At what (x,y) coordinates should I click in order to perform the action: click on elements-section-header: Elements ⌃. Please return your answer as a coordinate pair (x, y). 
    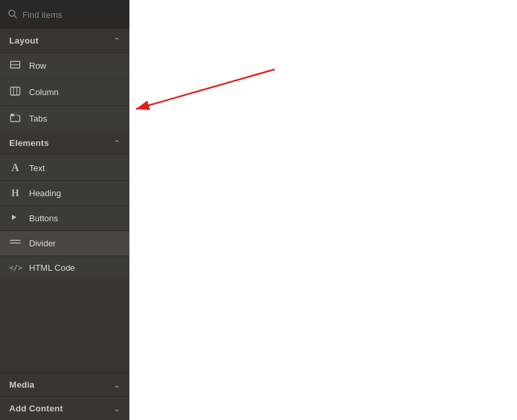
    Looking at the image, I should click on (65, 143).